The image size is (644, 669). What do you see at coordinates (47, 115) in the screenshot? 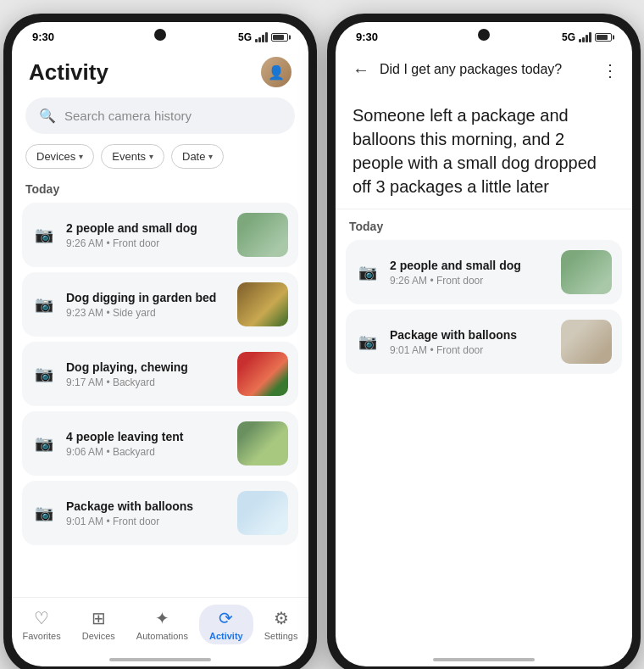
I see `search-icon-1: 🔍` at bounding box center [47, 115].